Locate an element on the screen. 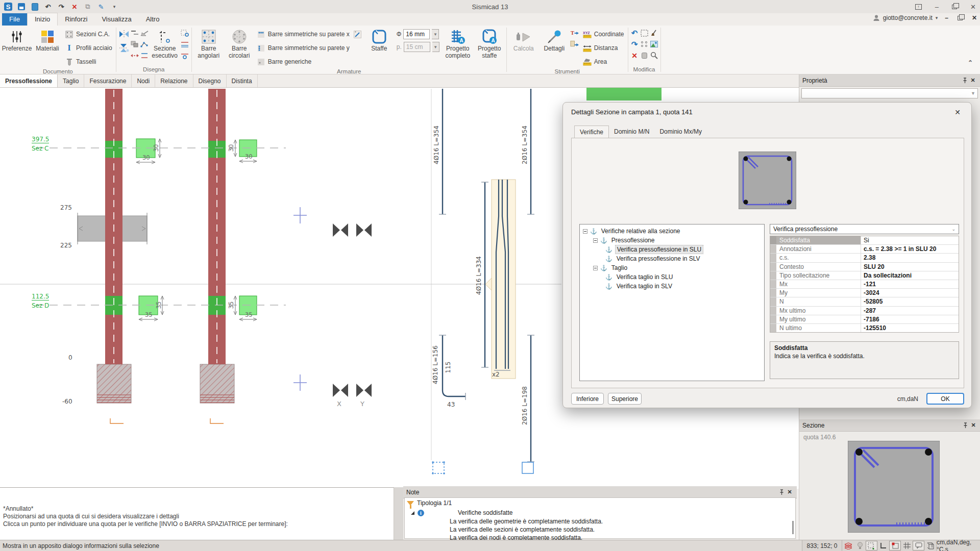 The image size is (980, 551). tab-rinforzi: Rinforzi is located at coordinates (76, 19).